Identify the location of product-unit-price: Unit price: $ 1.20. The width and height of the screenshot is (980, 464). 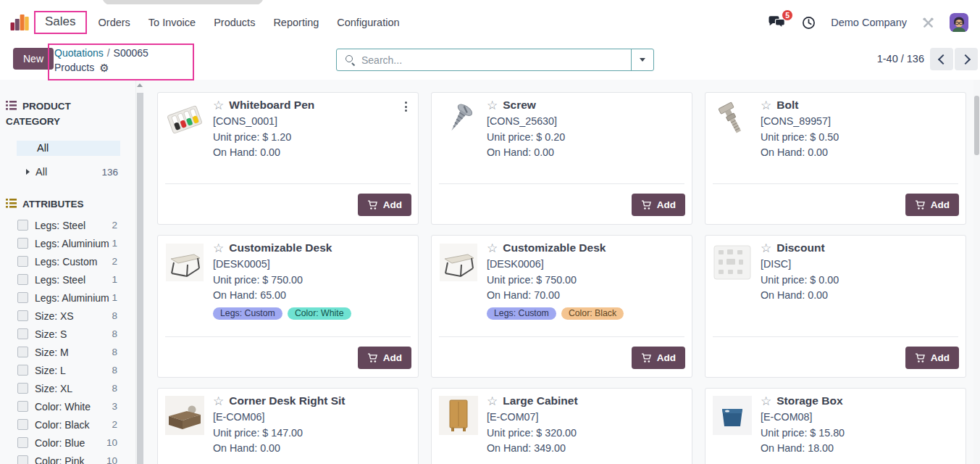
(306, 138).